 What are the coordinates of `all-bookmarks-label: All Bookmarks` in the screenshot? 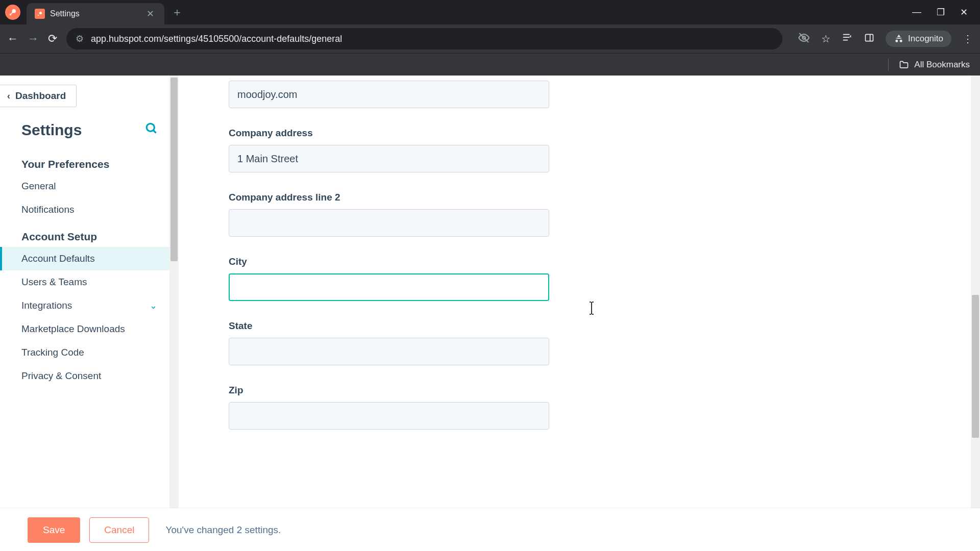 It's located at (942, 65).